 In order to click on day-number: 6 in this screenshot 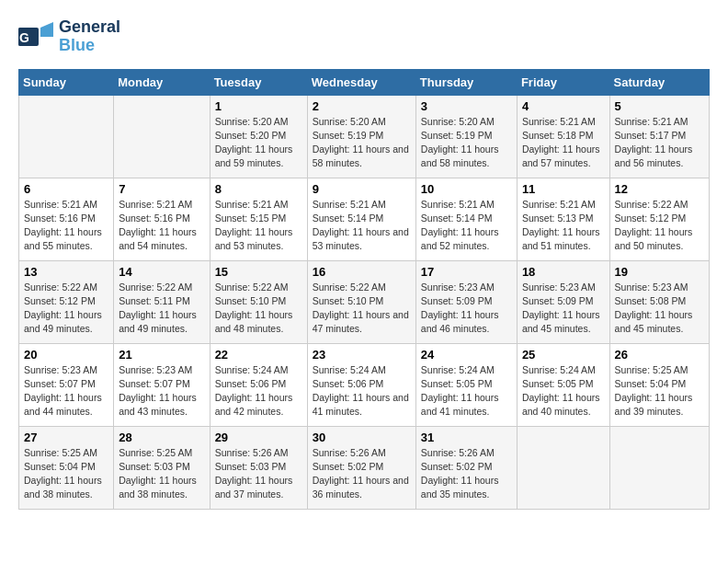, I will do `click(66, 190)`.